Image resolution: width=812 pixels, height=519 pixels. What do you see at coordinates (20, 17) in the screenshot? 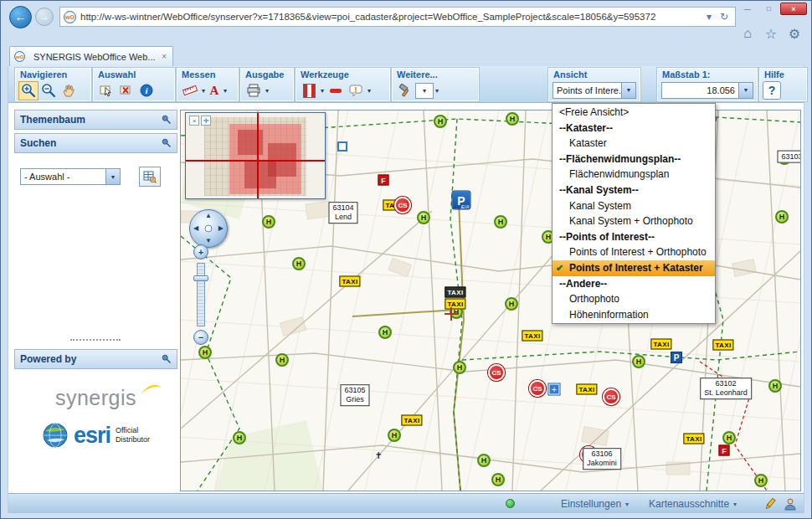
I see `back-button: ←` at bounding box center [20, 17].